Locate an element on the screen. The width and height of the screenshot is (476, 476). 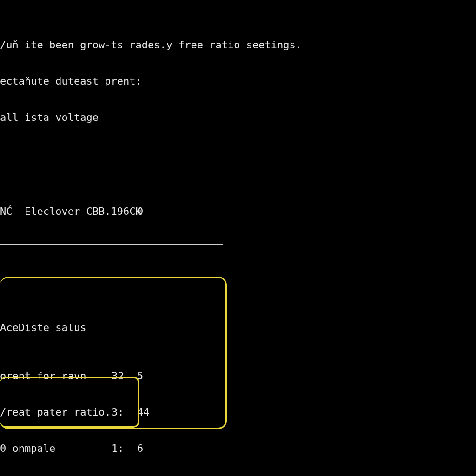
table-row: orent for ravn325 is located at coordinates (238, 376).